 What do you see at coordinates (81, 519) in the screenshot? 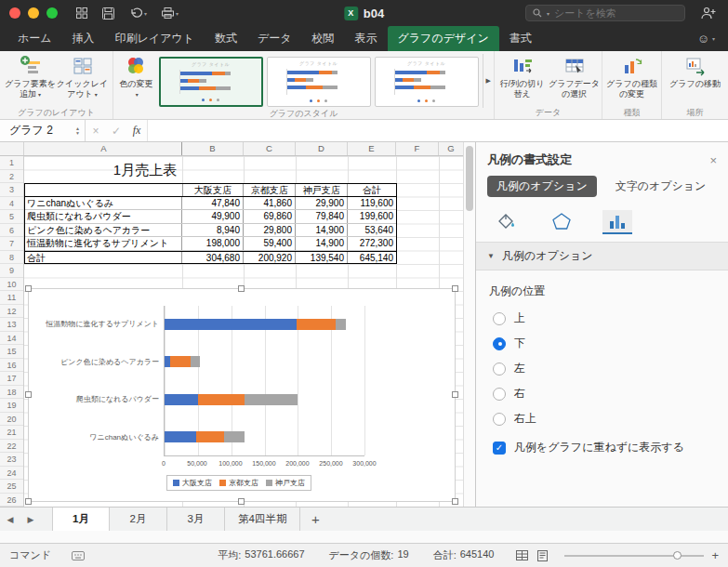
I see `sheet-tab: 1月` at bounding box center [81, 519].